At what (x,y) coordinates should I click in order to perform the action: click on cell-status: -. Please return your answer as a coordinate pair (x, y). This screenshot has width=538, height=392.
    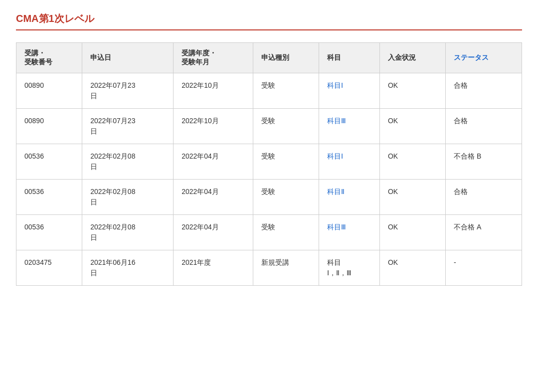
    Looking at the image, I should click on (484, 268).